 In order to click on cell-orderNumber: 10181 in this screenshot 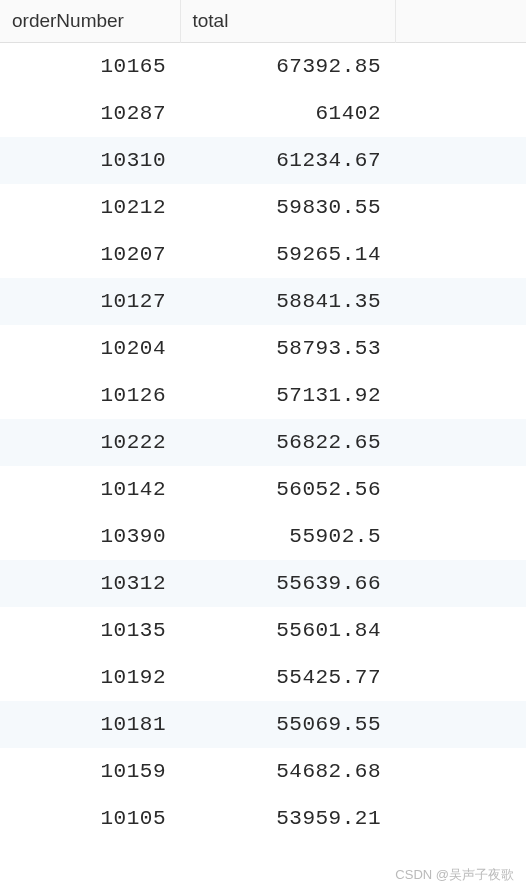, I will do `click(90, 724)`.